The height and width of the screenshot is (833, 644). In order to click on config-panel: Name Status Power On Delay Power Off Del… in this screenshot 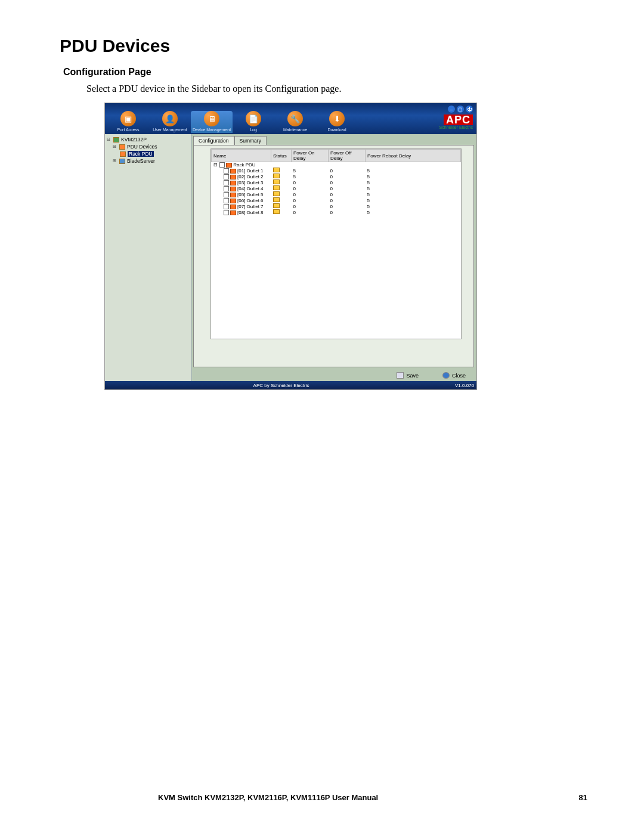, I will do `click(334, 256)`.